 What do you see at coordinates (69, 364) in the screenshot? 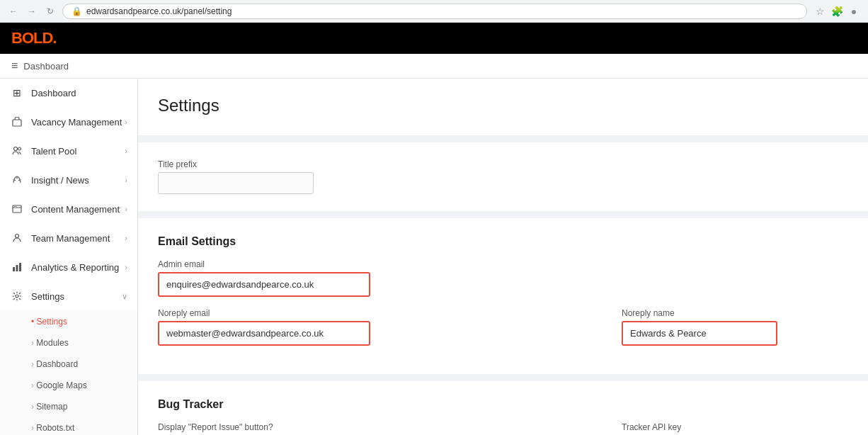
I see `sidebar-sub-item-dashboard: Dashboard` at bounding box center [69, 364].